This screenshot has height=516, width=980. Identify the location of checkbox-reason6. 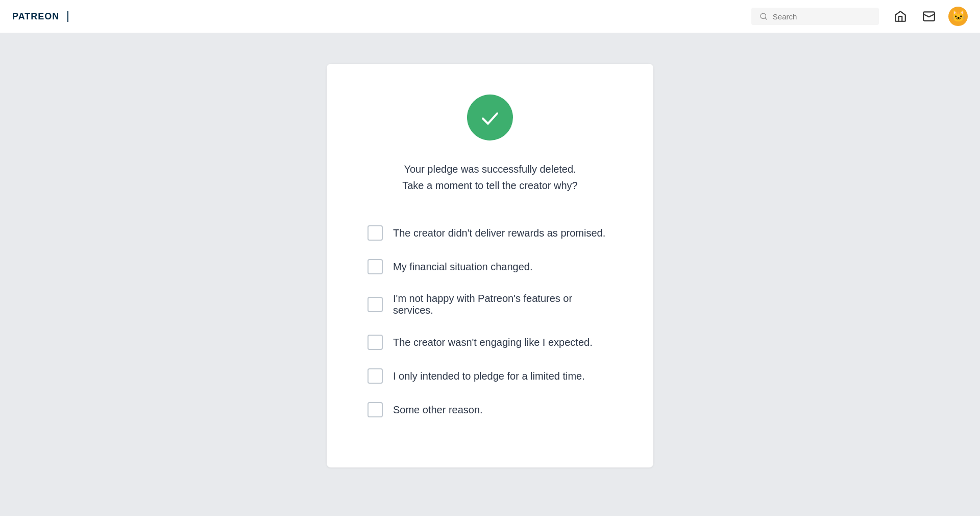
(375, 410).